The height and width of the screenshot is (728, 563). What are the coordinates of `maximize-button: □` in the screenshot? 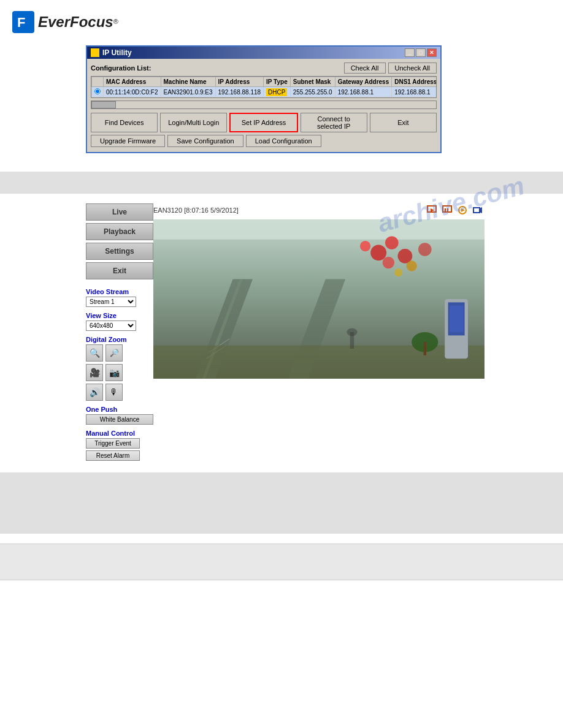 It's located at (421, 53).